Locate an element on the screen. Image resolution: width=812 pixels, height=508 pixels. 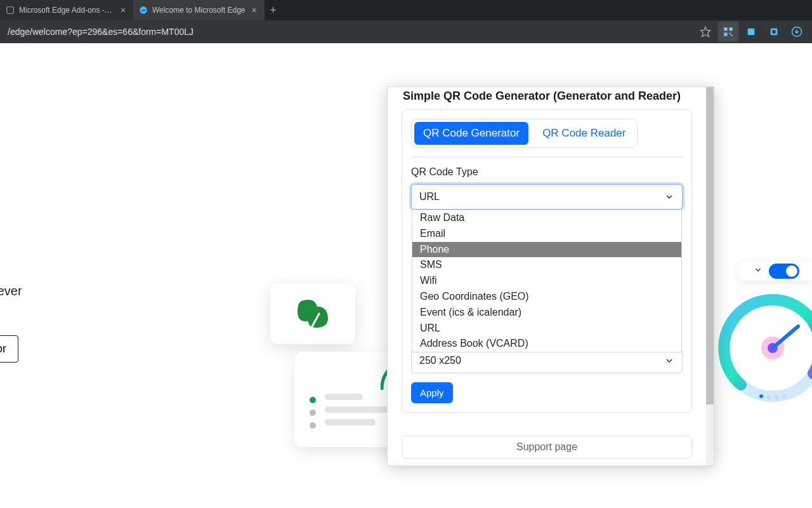
welcome-body-text: eyond what you ever r browser. is located at coordinates (60, 300).